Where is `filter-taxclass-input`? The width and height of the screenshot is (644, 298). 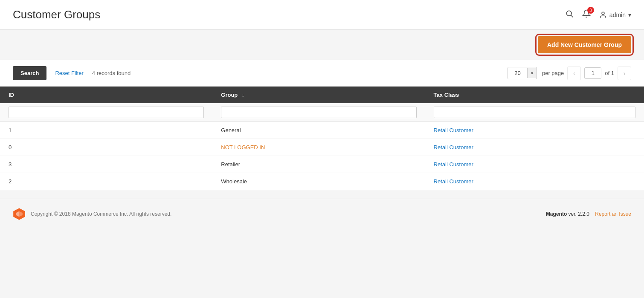 filter-taxclass-input is located at coordinates (535, 113).